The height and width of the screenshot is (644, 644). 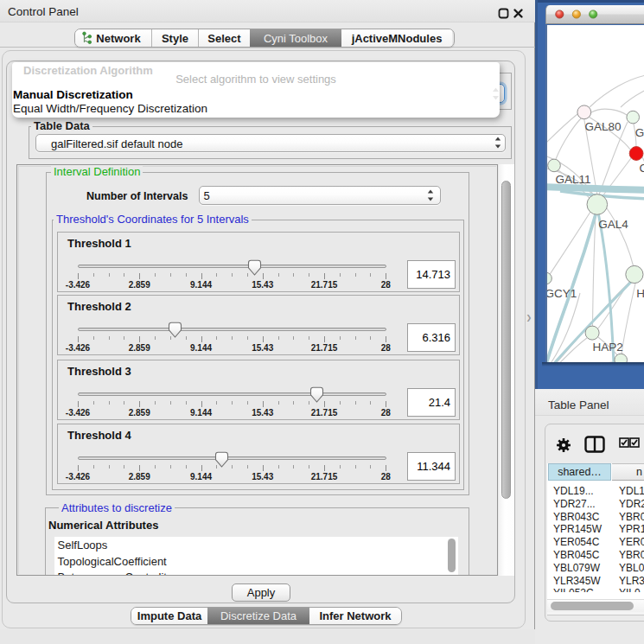 I want to click on svg-text: GAL4, so click(x=614, y=225).